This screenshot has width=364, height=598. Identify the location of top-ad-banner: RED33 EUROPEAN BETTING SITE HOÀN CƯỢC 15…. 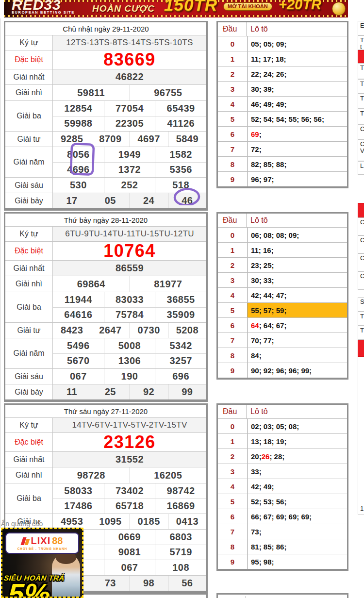
(176, 9).